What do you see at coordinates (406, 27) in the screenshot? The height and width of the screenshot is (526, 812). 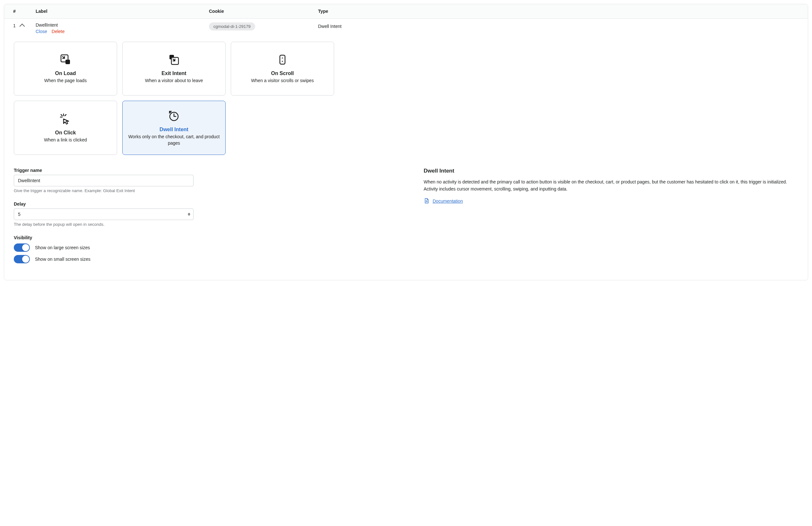 I see `trigger-row: 1 DwellIntent Close Delete cgmodal-di-1-…` at bounding box center [406, 27].